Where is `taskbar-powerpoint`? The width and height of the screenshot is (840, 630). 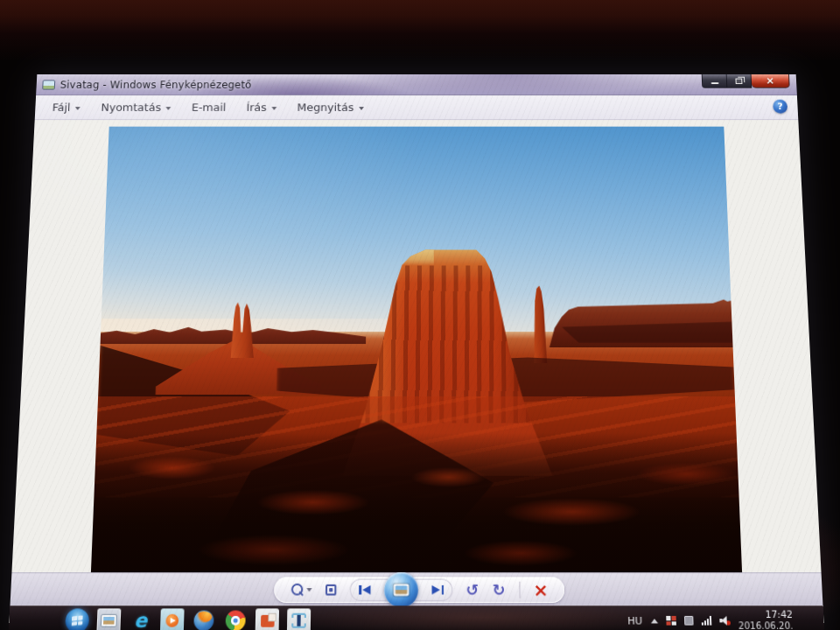
taskbar-powerpoint is located at coordinates (268, 620).